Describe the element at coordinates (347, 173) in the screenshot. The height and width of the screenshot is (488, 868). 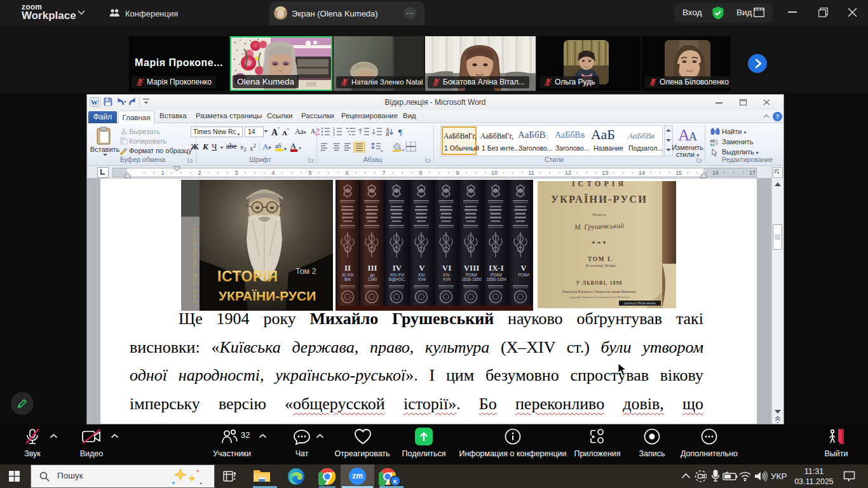
I see `svg-text: 6` at that location.